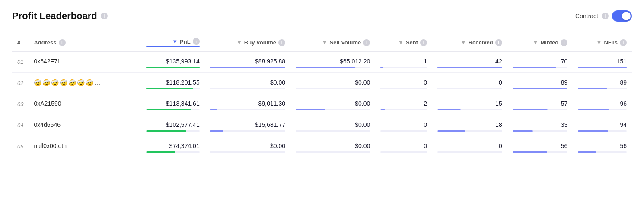 The width and height of the screenshot is (644, 220). What do you see at coordinates (463, 42) in the screenshot?
I see `received-sort-icon: ▼` at bounding box center [463, 42].